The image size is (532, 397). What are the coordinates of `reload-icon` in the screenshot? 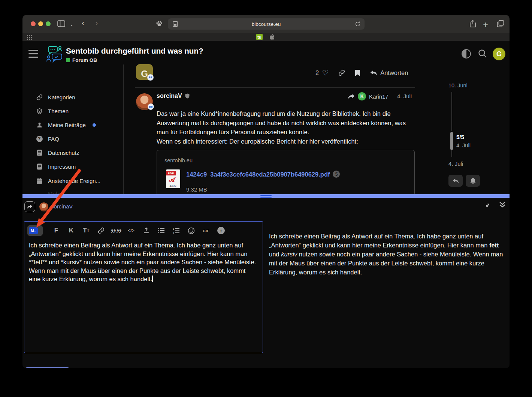 It's located at (358, 24).